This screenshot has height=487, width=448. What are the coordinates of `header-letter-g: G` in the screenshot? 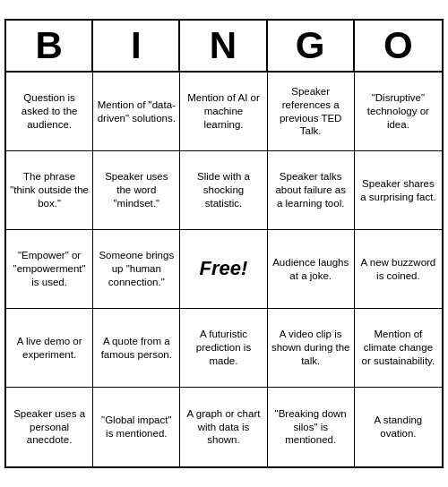 It's located at (312, 46).